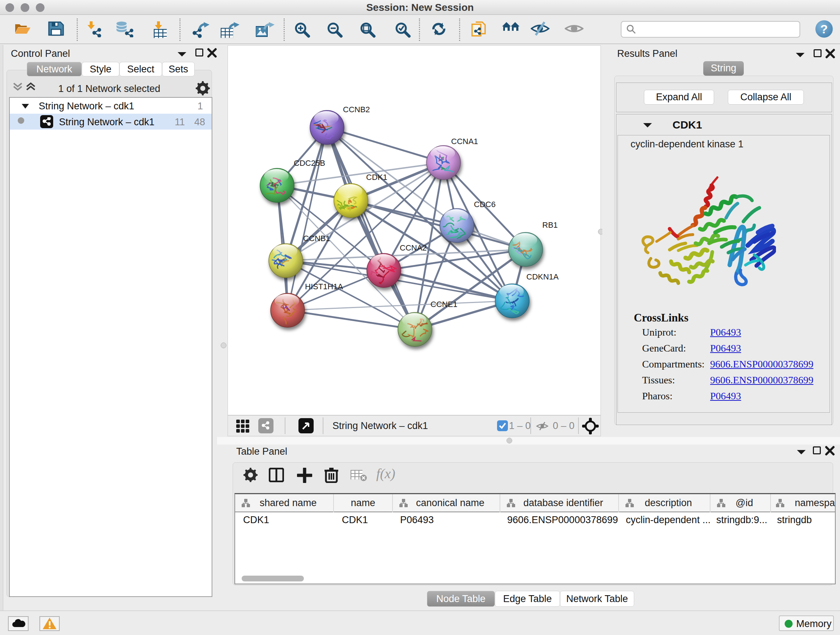 This screenshot has width=840, height=635. I want to click on svg-text: HIST1H1A, so click(324, 287).